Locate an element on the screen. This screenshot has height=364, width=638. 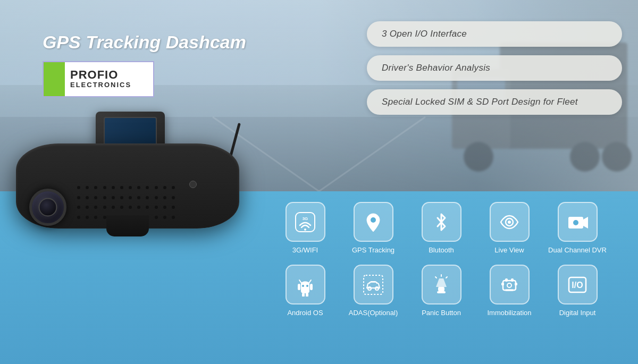
icon-box-3gwifi: 3G is located at coordinates (305, 222).